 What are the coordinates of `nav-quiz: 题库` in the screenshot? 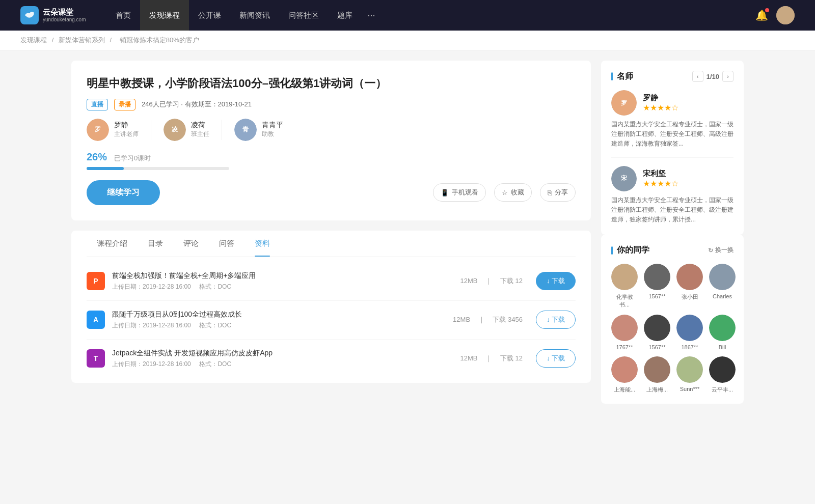 It's located at (345, 15).